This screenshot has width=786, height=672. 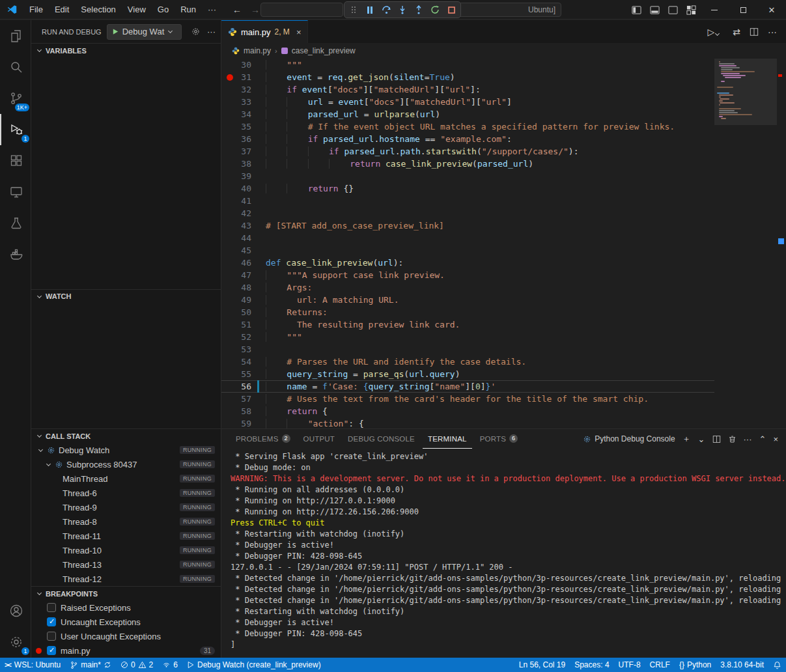 What do you see at coordinates (211, 31) in the screenshot?
I see `views-more-icon: ···` at bounding box center [211, 31].